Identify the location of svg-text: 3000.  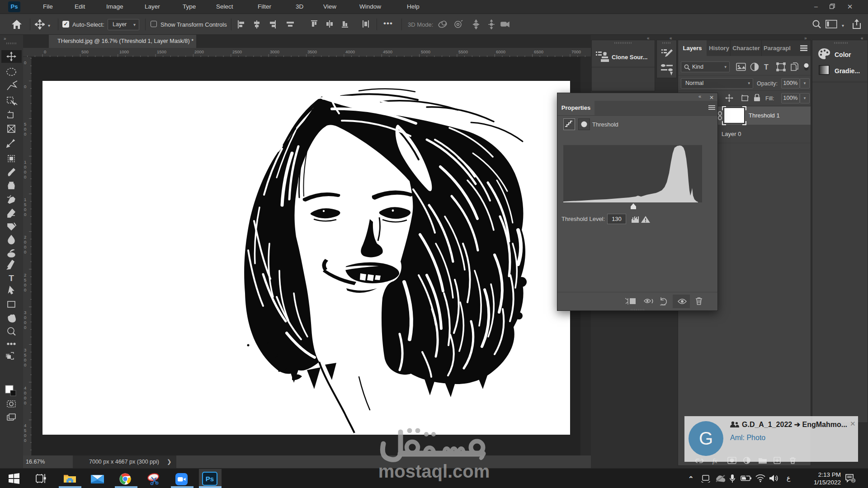
(275, 52).